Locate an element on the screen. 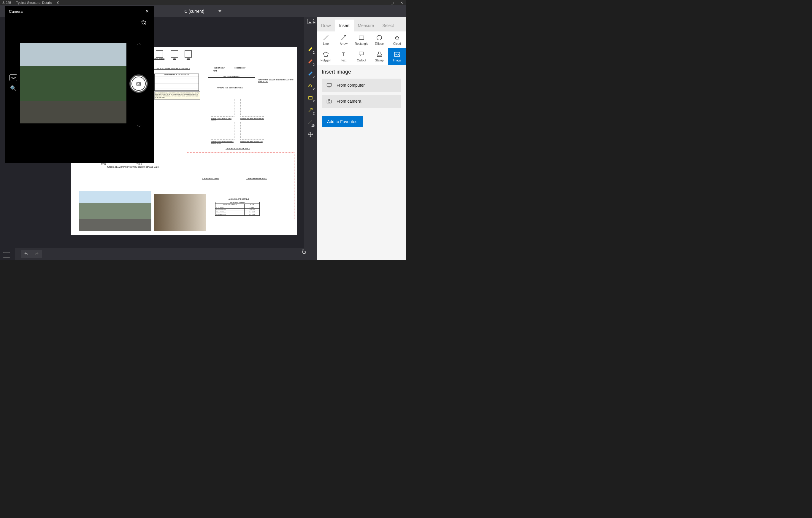 This screenshot has width=812, height=518. shape-cloud: Cloud is located at coordinates (397, 40).